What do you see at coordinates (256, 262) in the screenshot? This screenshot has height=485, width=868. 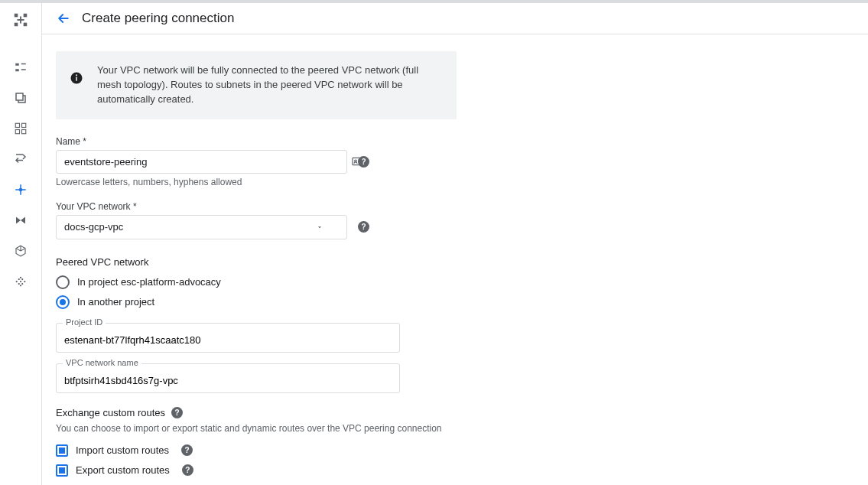 I see `peered-section-title: Peered VPC network` at bounding box center [256, 262].